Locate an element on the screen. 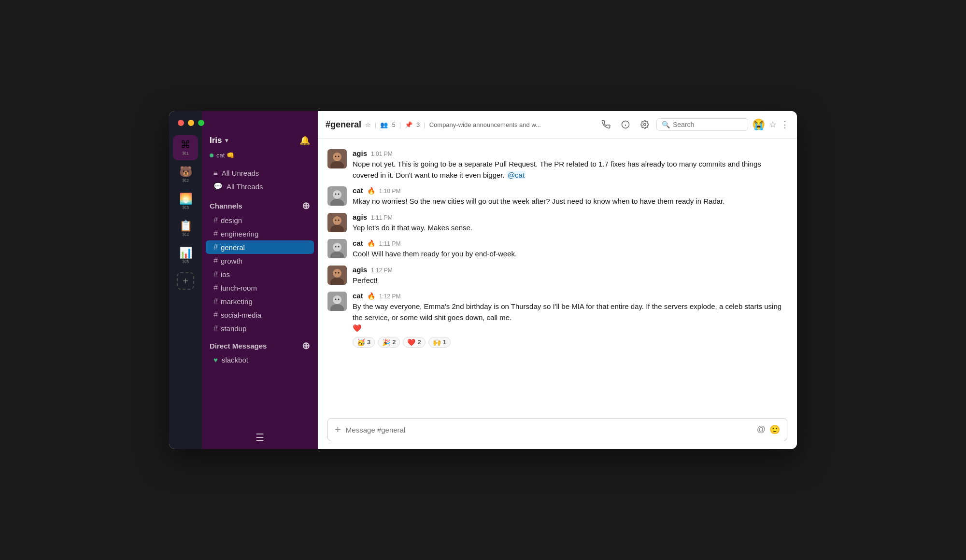 The image size is (966, 560). message-group-2: cat 🔥 1:10 PM Mkay no worries! So the ne… is located at coordinates (557, 197).